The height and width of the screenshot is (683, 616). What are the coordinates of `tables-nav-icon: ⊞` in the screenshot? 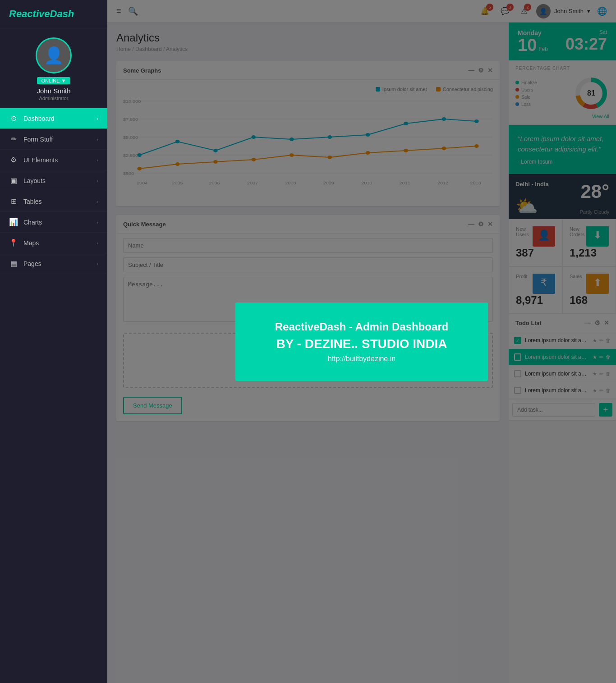 It's located at (14, 201).